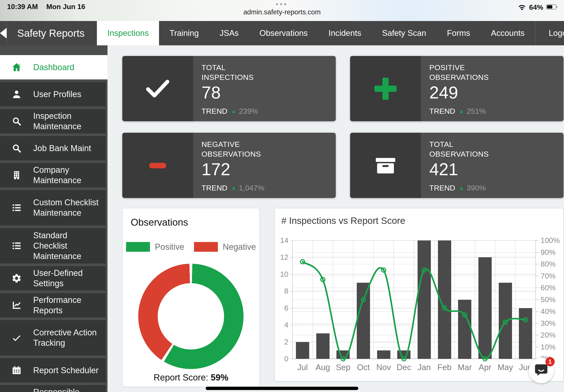 The height and width of the screenshot is (392, 564). Describe the element at coordinates (508, 33) in the screenshot. I see `tab-accounts: Accounts` at that location.